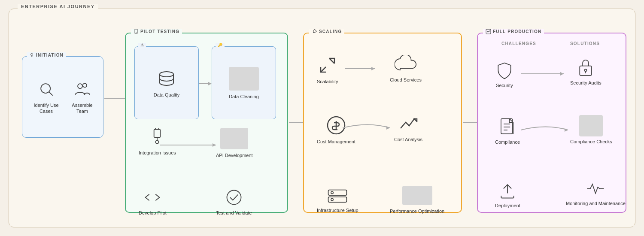  Describe the element at coordinates (591, 130) in the screenshot. I see `compliance-checks-item: Compliance Checks` at that location.